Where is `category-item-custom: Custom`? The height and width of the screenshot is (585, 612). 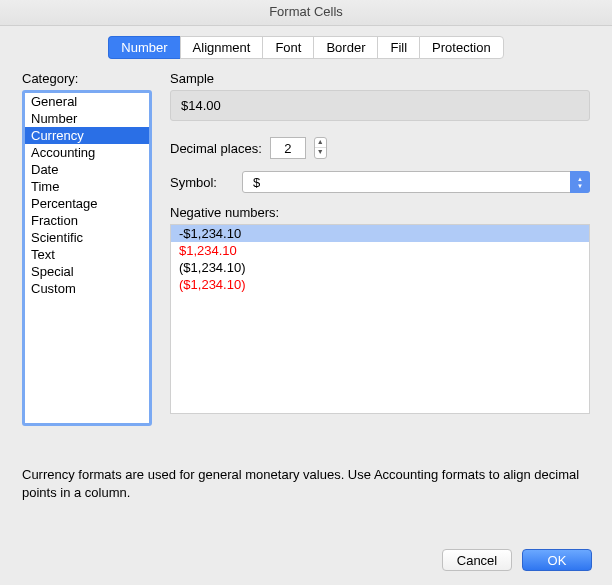
category-item-custom: Custom is located at coordinates (87, 288).